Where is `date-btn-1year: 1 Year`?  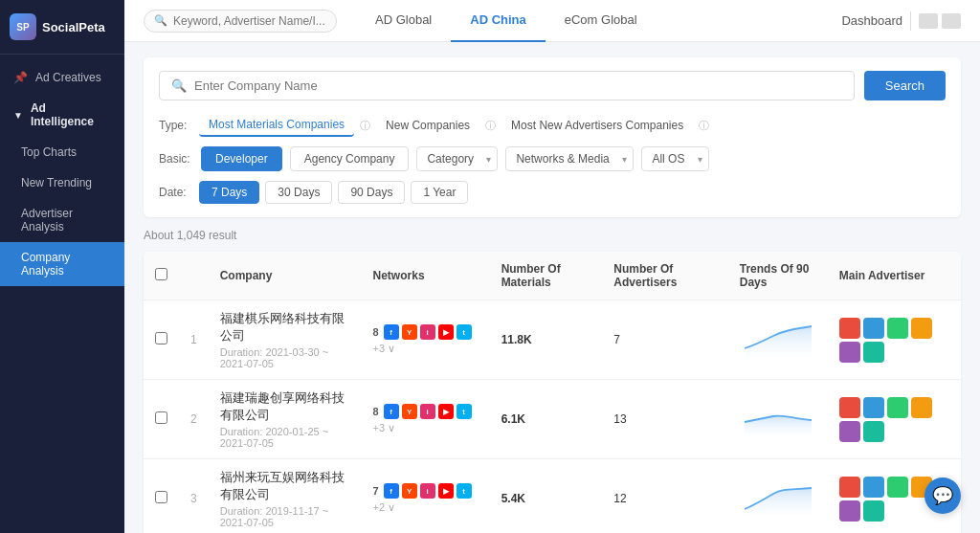 date-btn-1year: 1 Year is located at coordinates (439, 192).